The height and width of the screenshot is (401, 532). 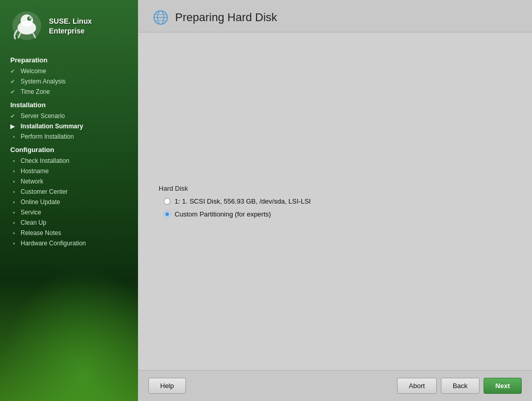 I want to click on sidebar-item-label: Release Notes, so click(x=41, y=233).